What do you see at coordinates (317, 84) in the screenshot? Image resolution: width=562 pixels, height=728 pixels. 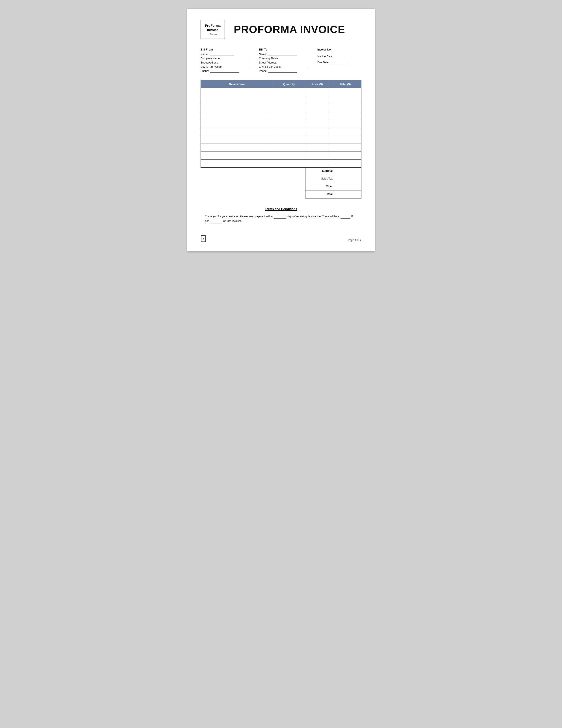 I see `col-header-price: Price ($)` at bounding box center [317, 84].